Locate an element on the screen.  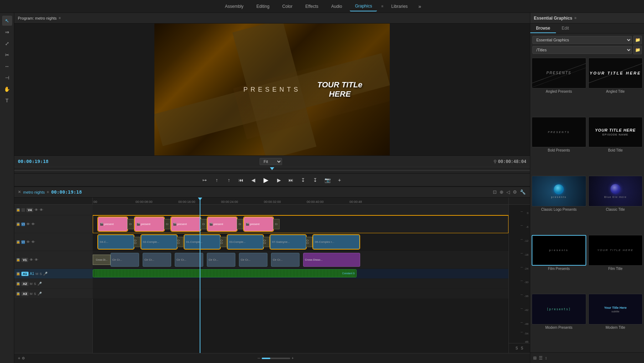
category-select: /Titles /All /Presents is located at coordinates (582, 50).